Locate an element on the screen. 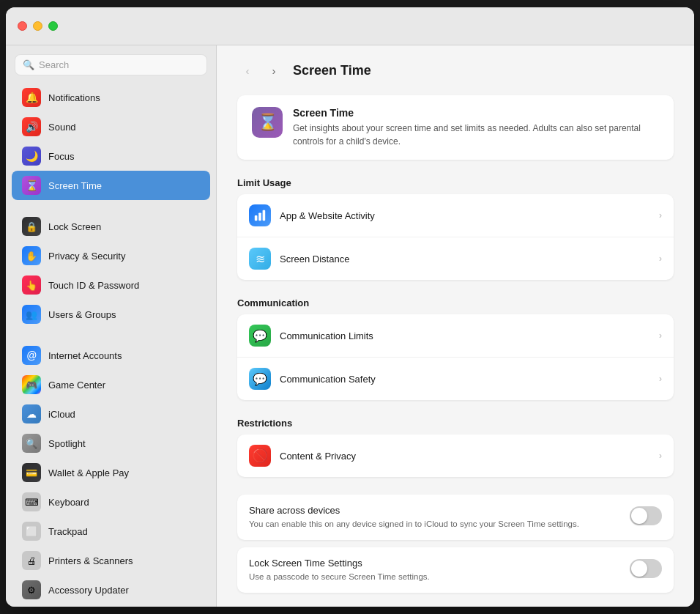 The width and height of the screenshot is (700, 614). communication-safety-row: 💬 Communication Safety › is located at coordinates (455, 379).